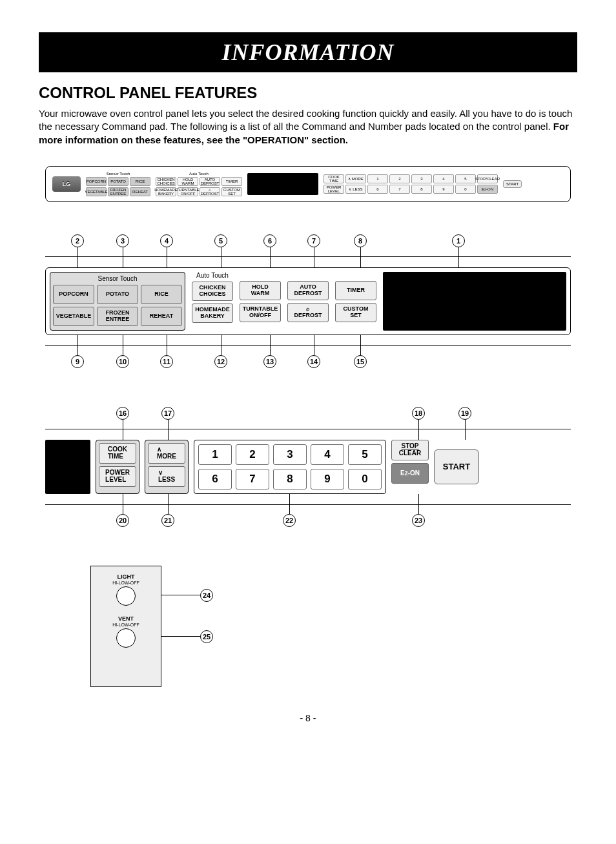 The width and height of the screenshot is (616, 844). What do you see at coordinates (210, 192) in the screenshot?
I see `ov-defrost: ⌕ DEFROST` at bounding box center [210, 192].